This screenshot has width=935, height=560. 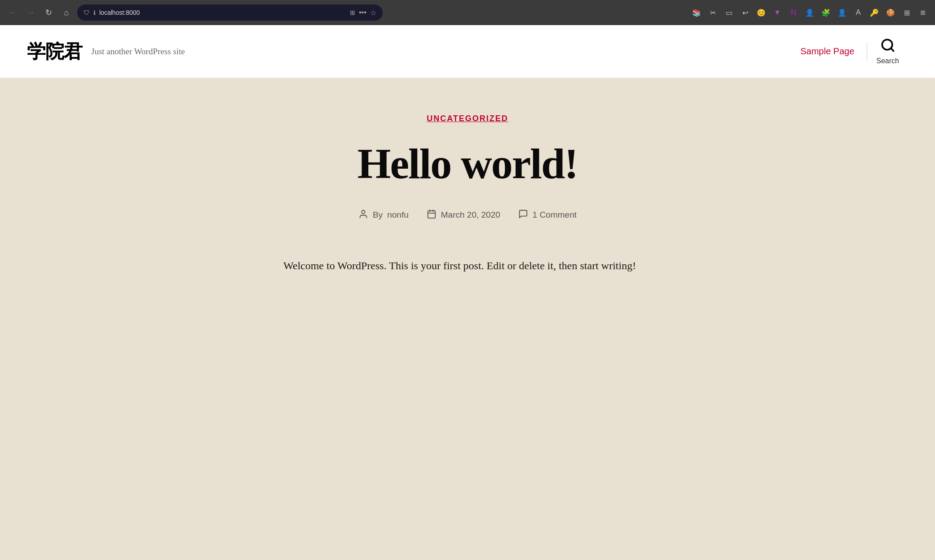 I want to click on library-icon: 📚, so click(x=697, y=13).